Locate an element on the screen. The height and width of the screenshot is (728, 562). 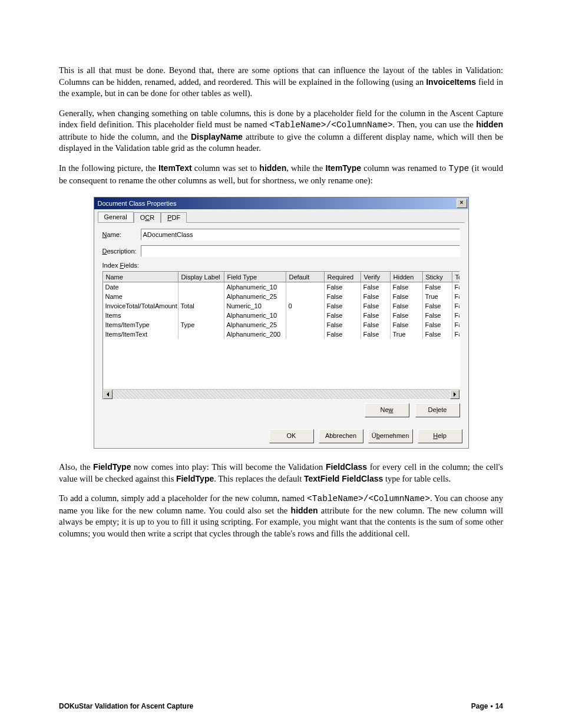
help-button: Help is located at coordinates (440, 436).